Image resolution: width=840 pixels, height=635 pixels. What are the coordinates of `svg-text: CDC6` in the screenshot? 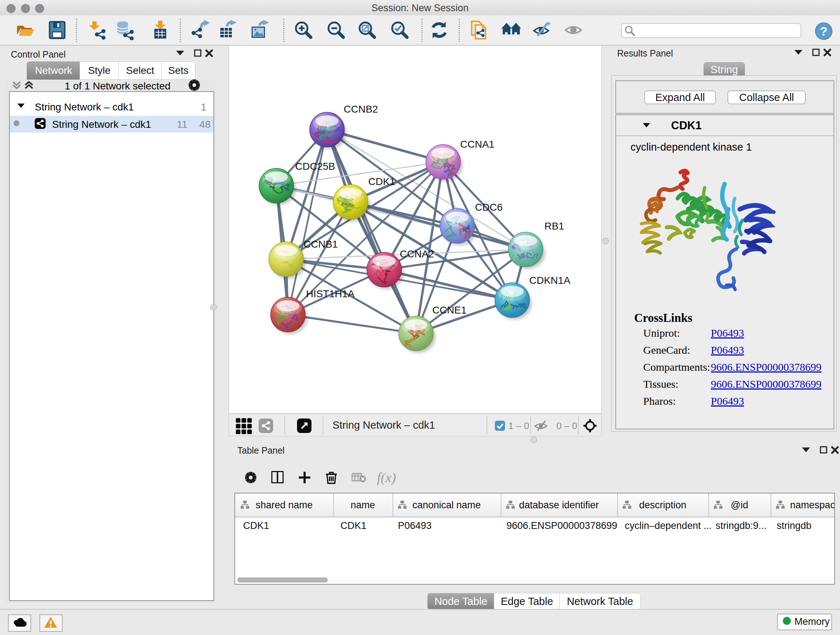 It's located at (489, 207).